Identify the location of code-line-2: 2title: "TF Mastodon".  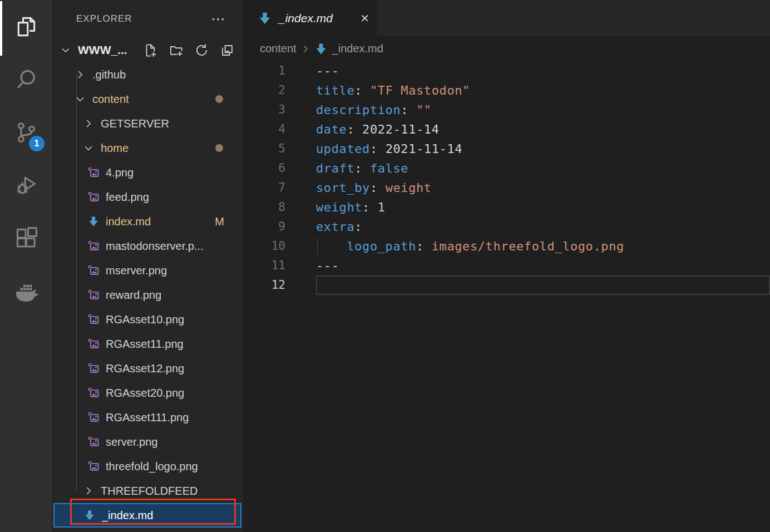
(506, 90).